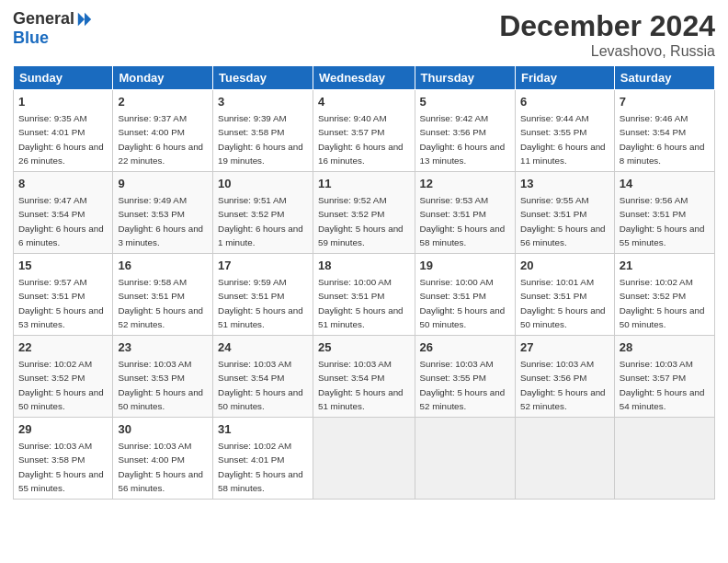 This screenshot has width=728, height=563. Describe the element at coordinates (465, 348) in the screenshot. I see `day-number: 26` at that location.